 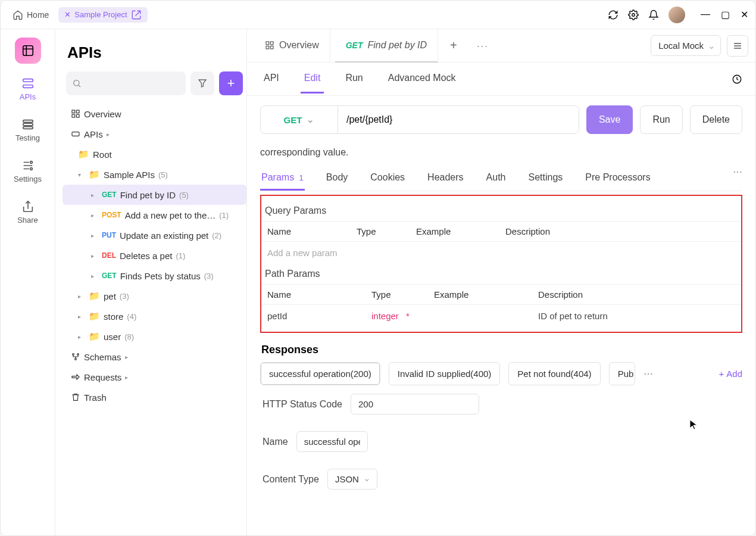 I want to click on requests-label: Requests, so click(x=102, y=378).